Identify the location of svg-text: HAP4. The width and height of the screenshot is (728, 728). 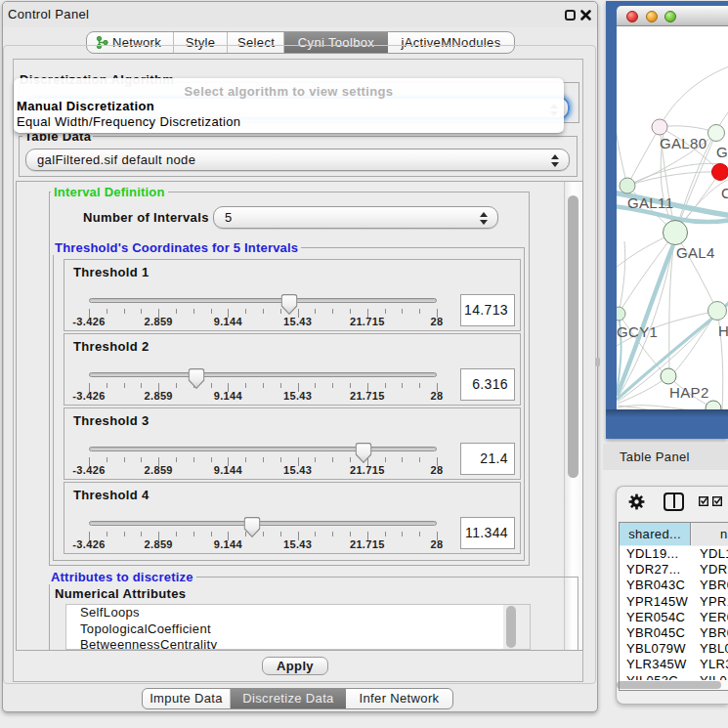
(723, 330).